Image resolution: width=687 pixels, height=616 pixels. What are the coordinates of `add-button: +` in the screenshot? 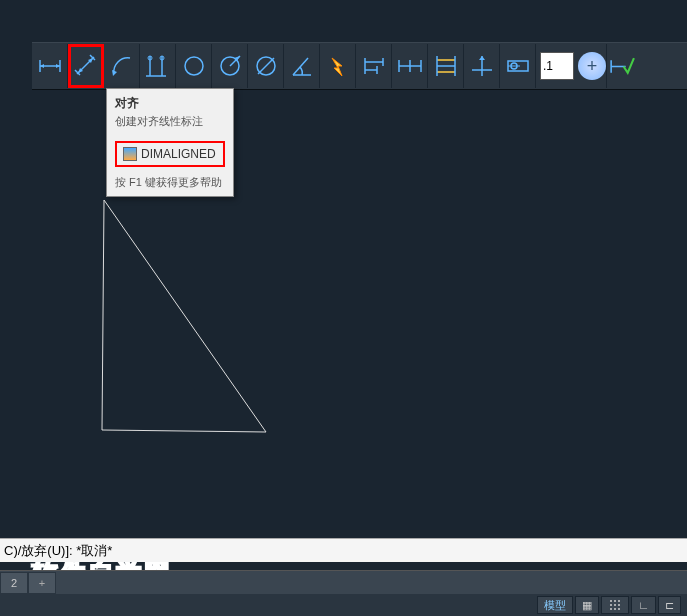 It's located at (592, 66).